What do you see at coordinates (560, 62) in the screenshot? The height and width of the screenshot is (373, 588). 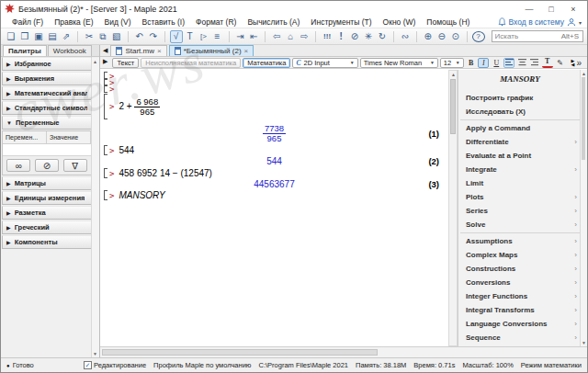 I see `highlight-pencil-icon: ✎` at bounding box center [560, 62].